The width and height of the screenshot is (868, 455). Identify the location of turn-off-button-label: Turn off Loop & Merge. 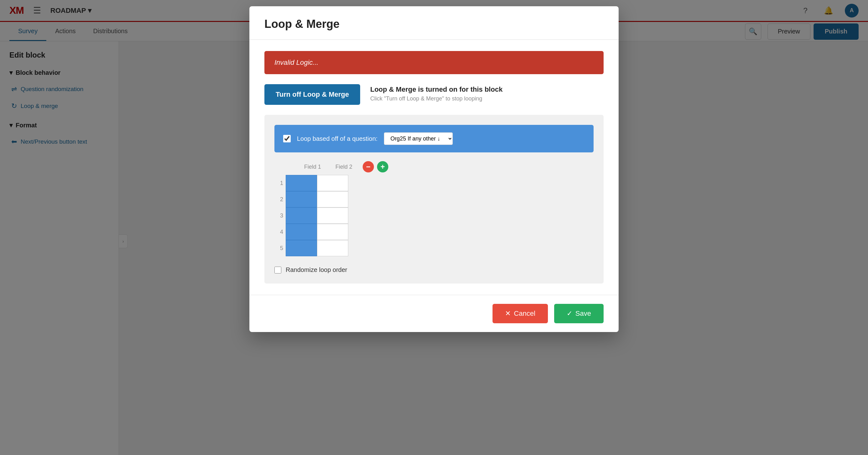
(312, 94).